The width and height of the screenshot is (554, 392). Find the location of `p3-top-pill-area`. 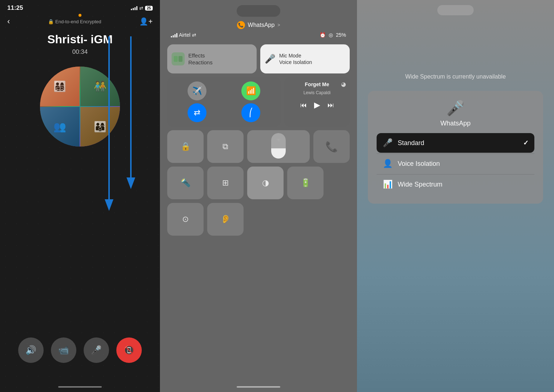

p3-top-pill-area is located at coordinates (455, 8).